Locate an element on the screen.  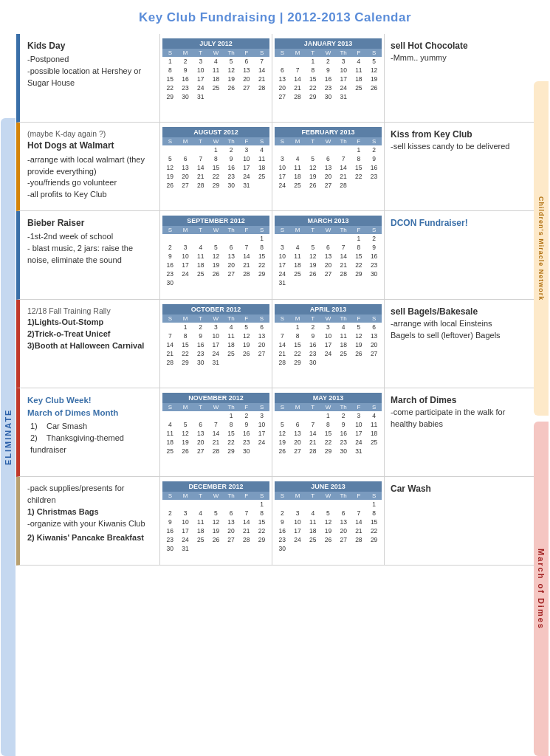
left-cell-4: 12/18 Fall Training Rally1)Lights-Out-St… is located at coordinates (90, 344).